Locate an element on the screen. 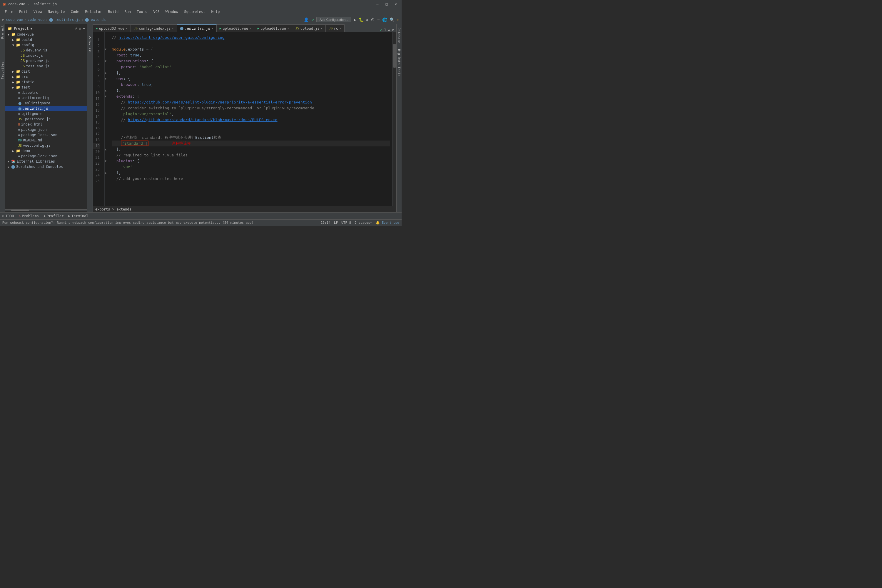 The height and width of the screenshot is (588, 882). menu-file: File is located at coordinates (9, 12).